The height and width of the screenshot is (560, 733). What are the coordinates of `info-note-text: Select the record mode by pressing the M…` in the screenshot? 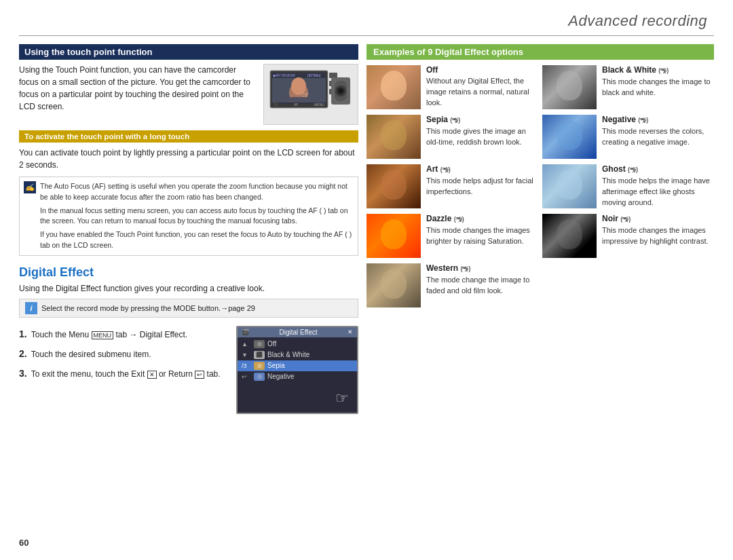 It's located at (148, 308).